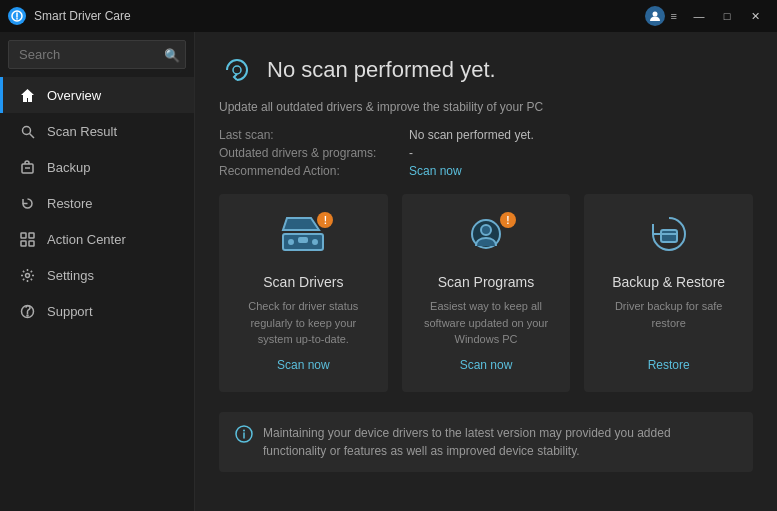 Image resolution: width=777 pixels, height=511 pixels. I want to click on action-center-label: Action Center, so click(86, 240).